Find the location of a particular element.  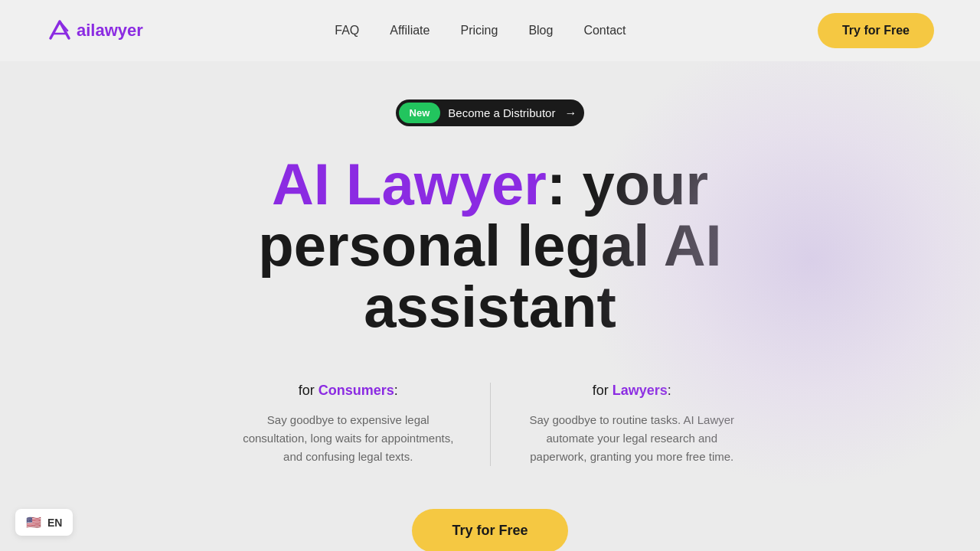

nav-affiliate: Affiliate is located at coordinates (410, 31).